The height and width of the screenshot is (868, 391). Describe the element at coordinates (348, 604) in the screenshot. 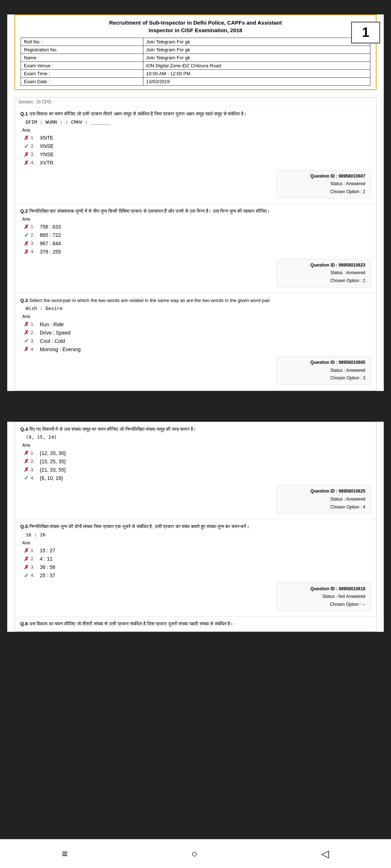

I see `chosen-option-label: Chosen Option : --` at that location.